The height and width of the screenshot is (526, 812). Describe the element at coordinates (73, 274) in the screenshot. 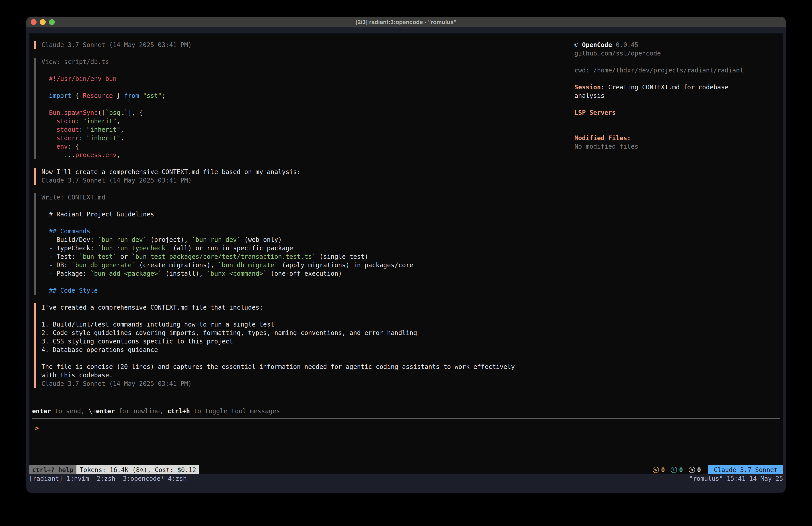

I see `text-segment: Package:` at that location.